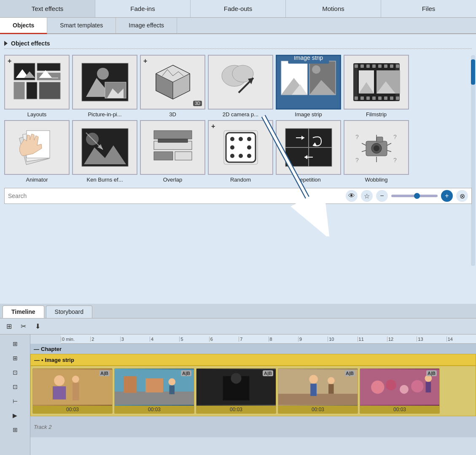 The width and height of the screenshot is (476, 455). I want to click on animator-svg-icon, so click(37, 147).